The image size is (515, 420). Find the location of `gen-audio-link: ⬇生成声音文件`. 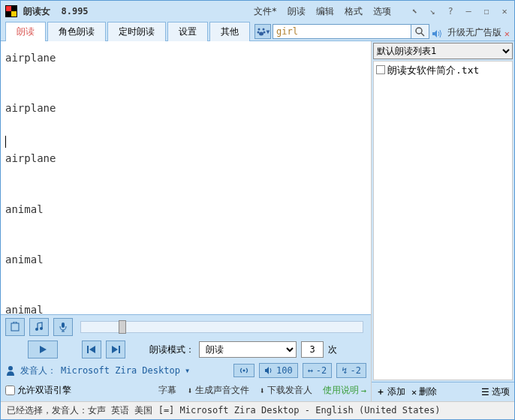

gen-audio-link: ⬇生成声音文件 is located at coordinates (218, 390).